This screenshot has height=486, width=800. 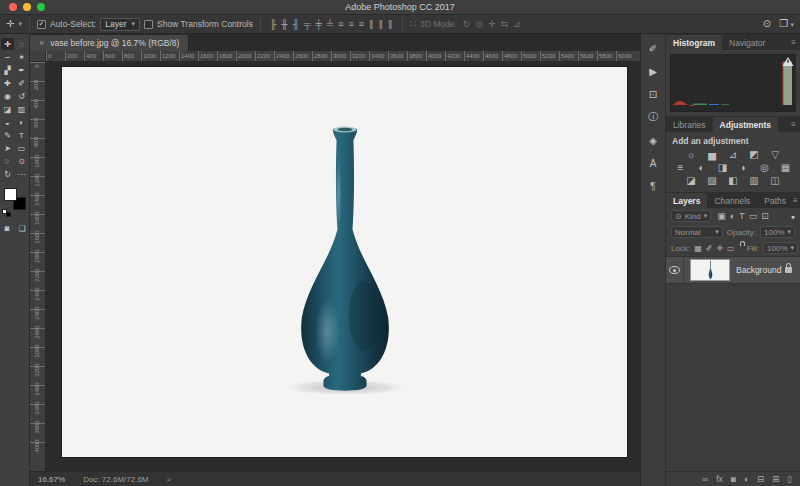 What do you see at coordinates (22, 174) in the screenshot?
I see `edit-toolbar-button: ⋯` at bounding box center [22, 174].